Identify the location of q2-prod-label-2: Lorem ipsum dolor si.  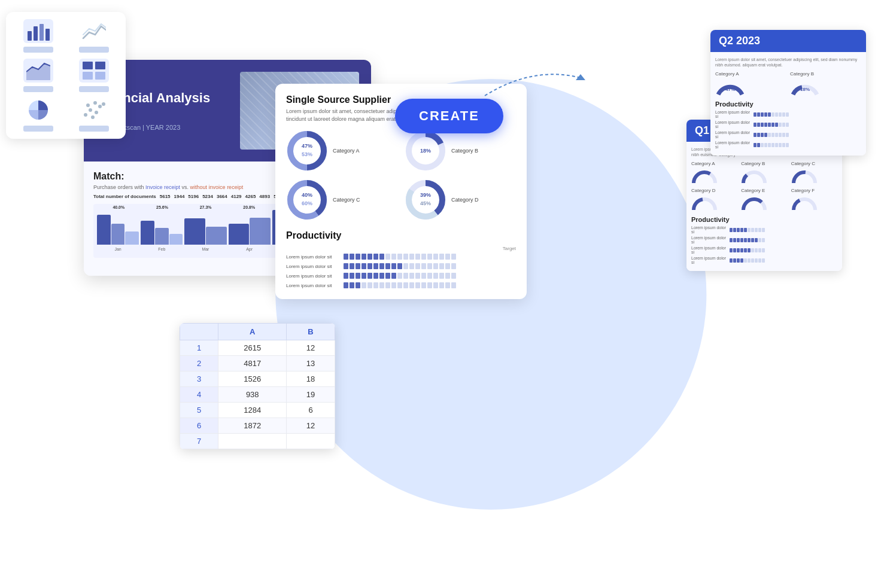
(733, 124).